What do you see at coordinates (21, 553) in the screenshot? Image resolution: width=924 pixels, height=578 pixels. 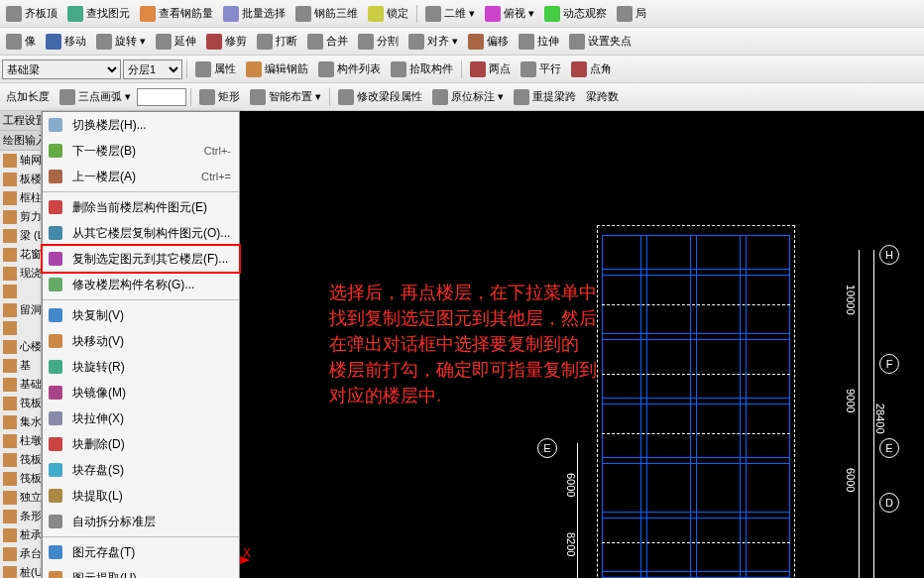 I see `lp-item: 承台梁 (` at bounding box center [21, 553].